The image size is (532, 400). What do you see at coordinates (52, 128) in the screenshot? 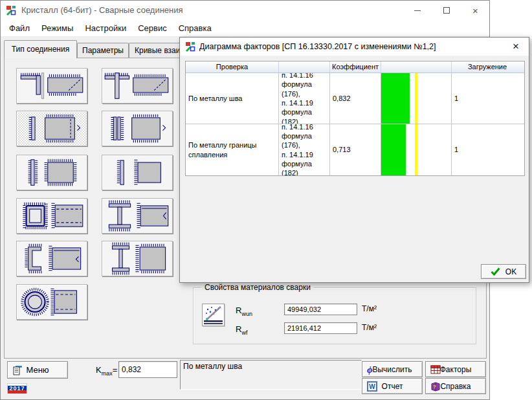
I see `joint-single-plate-button` at bounding box center [52, 128].